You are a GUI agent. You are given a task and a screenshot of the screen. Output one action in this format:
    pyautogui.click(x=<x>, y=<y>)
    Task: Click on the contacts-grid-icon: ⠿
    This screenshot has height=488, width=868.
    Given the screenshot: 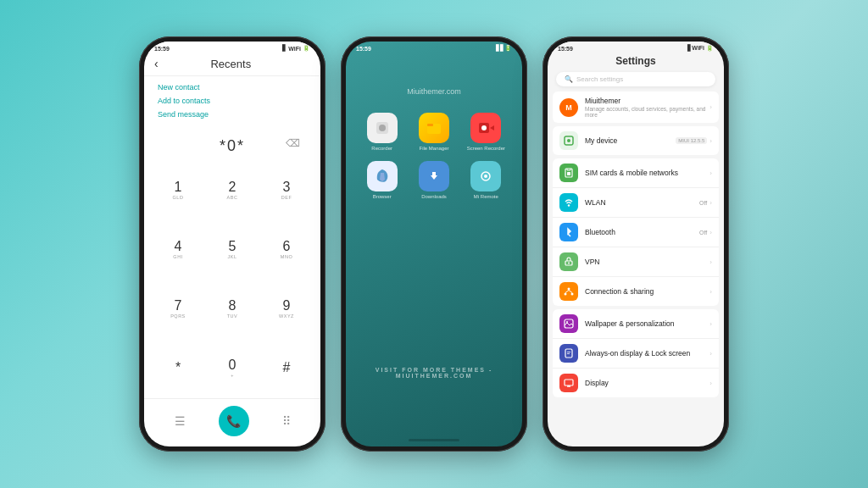 What is the action you would take?
    pyautogui.click(x=287, y=421)
    